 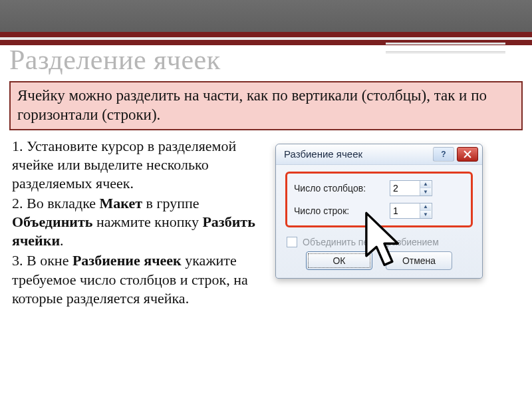 I want to click on merge-checkbox, so click(x=292, y=242).